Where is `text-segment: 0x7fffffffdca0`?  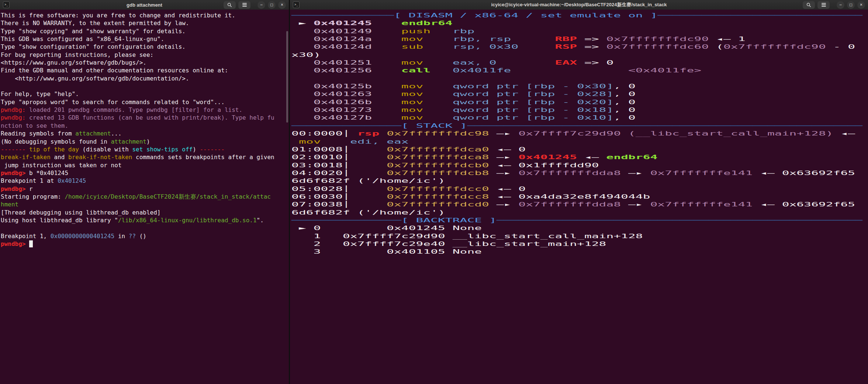 text-segment: 0x7fffffffdca0 is located at coordinates (438, 149).